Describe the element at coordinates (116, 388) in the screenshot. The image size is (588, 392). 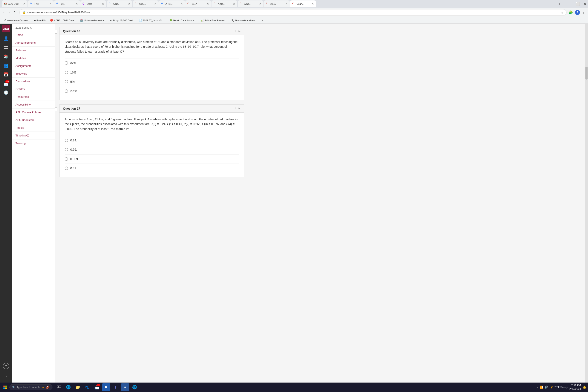
I see `taskbar-teams: T` at that location.